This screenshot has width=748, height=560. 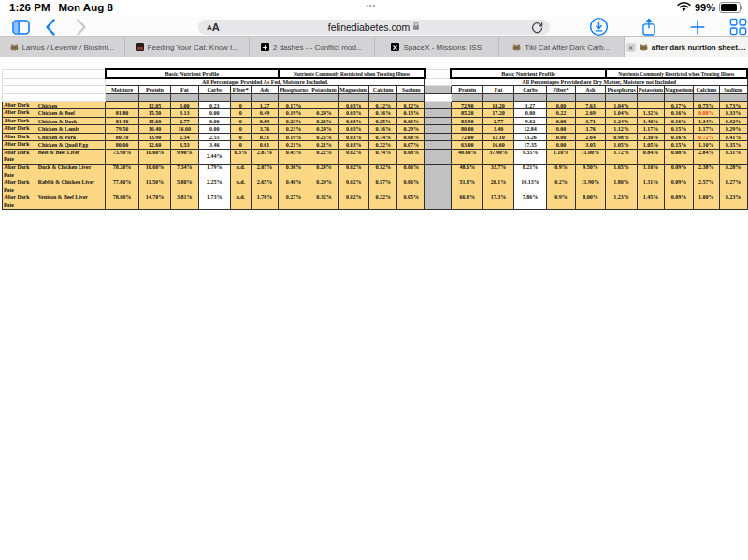 I want to click on value-cell: 15.60, so click(x=154, y=122).